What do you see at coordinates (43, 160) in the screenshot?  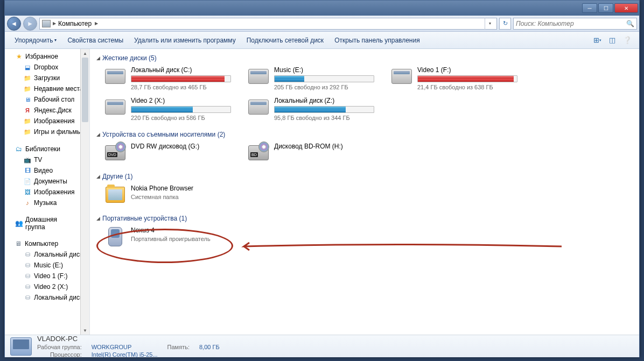 I see `sidebar-item-tv: 📺TV` at bounding box center [43, 160].